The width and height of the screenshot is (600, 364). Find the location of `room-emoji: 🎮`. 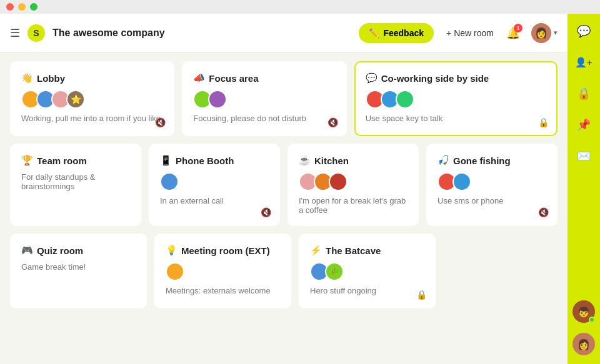

room-emoji: 🎮 is located at coordinates (28, 250).